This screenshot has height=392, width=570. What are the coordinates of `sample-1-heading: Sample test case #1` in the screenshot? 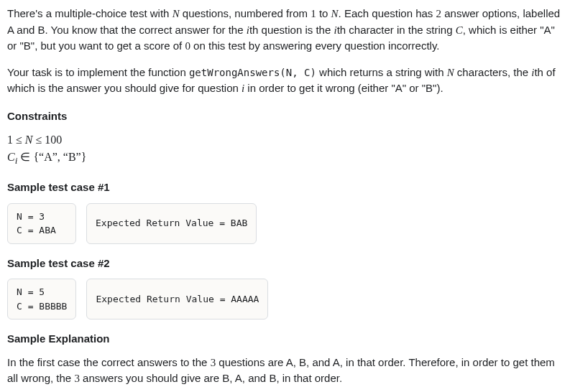 It's located at (285, 188).